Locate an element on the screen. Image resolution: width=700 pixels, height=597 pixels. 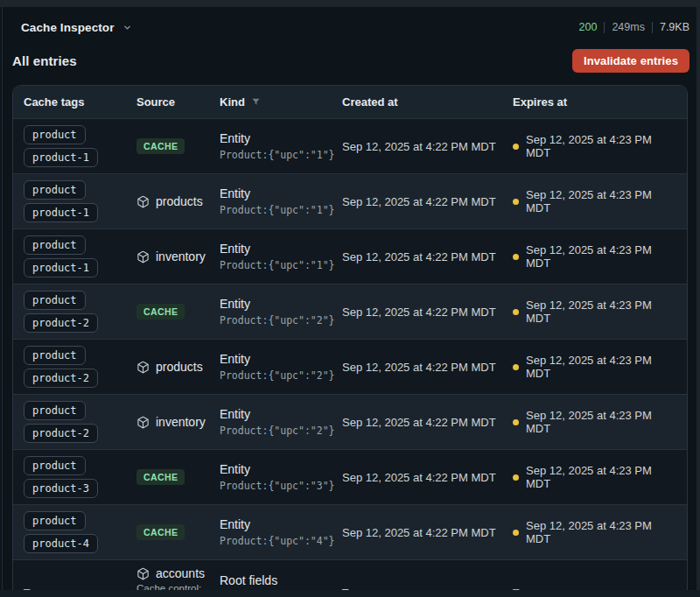
filter-icon is located at coordinates (256, 102).